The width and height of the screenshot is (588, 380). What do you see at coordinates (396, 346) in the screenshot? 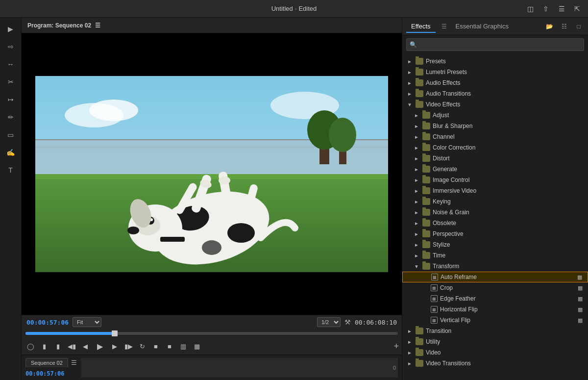
I see `add-button: +` at bounding box center [396, 346].